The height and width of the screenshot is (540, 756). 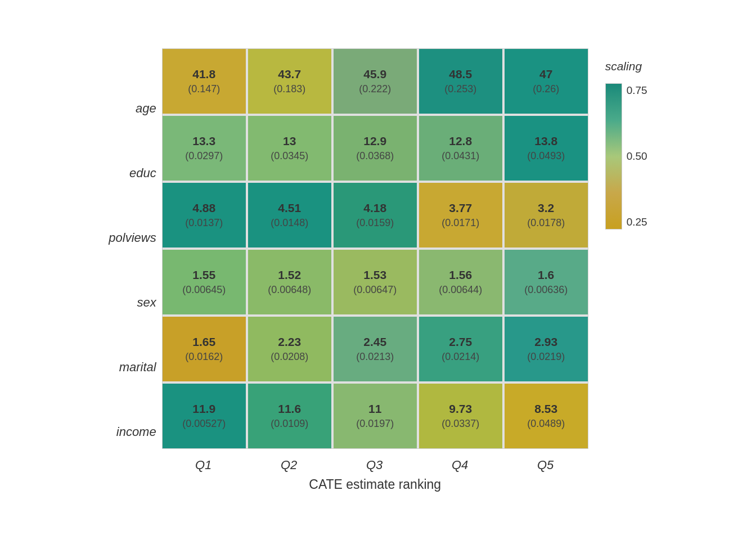 What do you see at coordinates (204, 215) in the screenshot?
I see `cell-r2-c0: 4.88(0.0137)` at bounding box center [204, 215].